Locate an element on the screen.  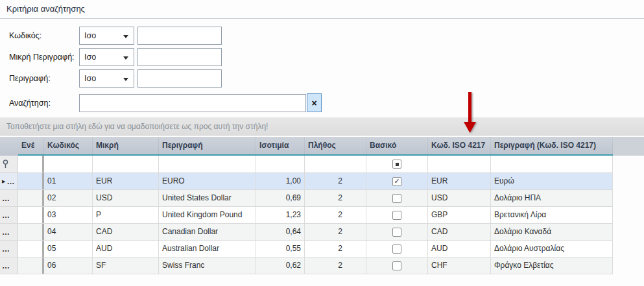
cell-iso4217: USD is located at coordinates (459, 198).